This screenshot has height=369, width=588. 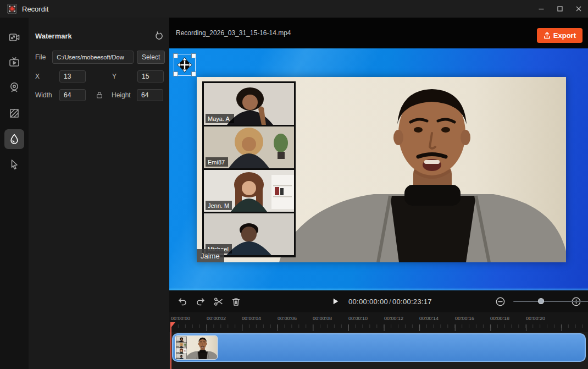 What do you see at coordinates (551, 301) in the screenshot?
I see `slider-track` at bounding box center [551, 301].